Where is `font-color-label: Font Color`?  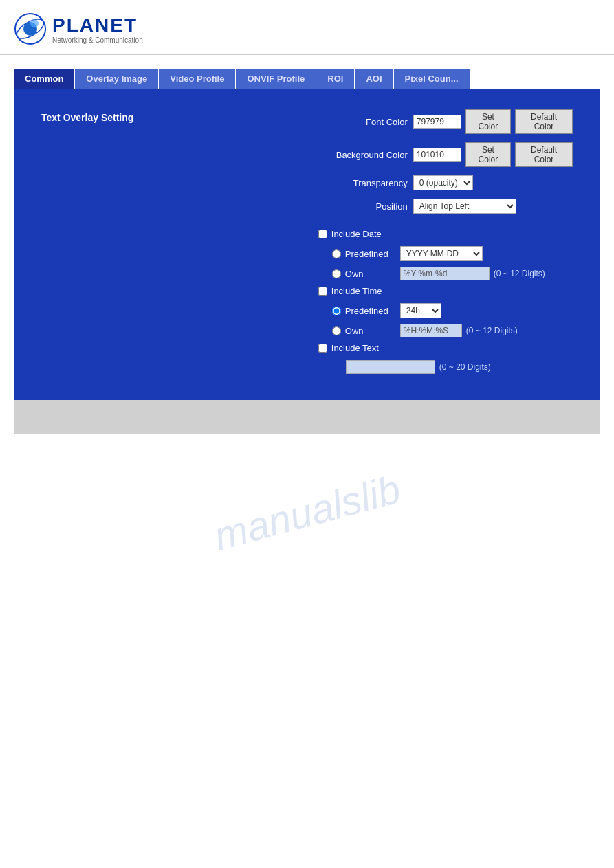
font-color-label: Font Color is located at coordinates (363, 122).